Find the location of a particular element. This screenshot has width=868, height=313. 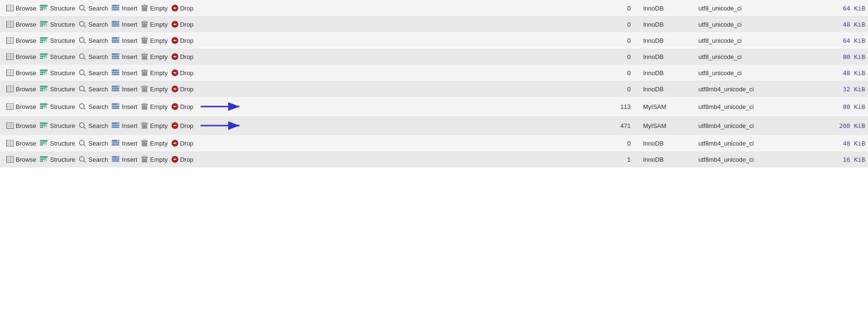

table-collation: utf8_unicode_ci is located at coordinates (742, 57).